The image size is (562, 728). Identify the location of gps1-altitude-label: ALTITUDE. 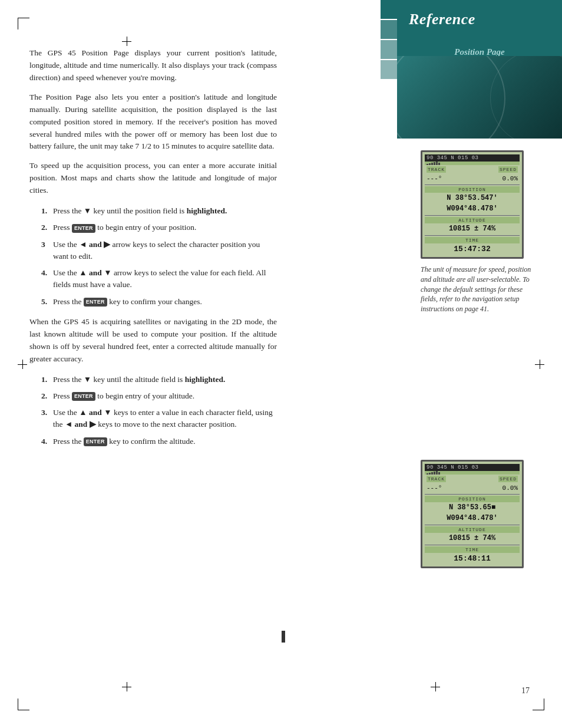
(472, 220).